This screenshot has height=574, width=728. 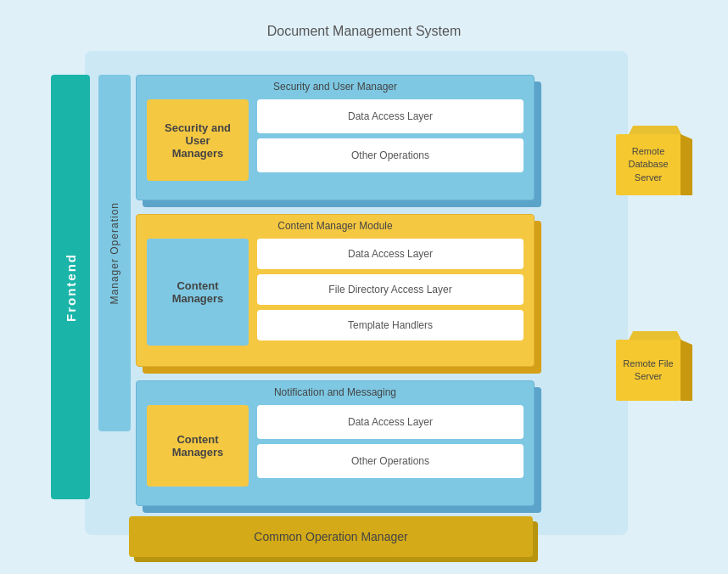 I want to click on manager-operation-label: Manager Operation, so click(x=115, y=253).